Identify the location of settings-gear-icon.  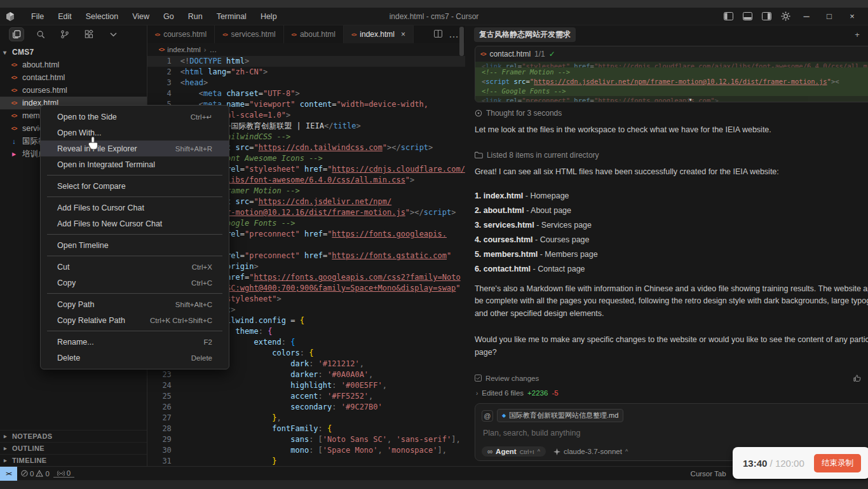
(785, 17).